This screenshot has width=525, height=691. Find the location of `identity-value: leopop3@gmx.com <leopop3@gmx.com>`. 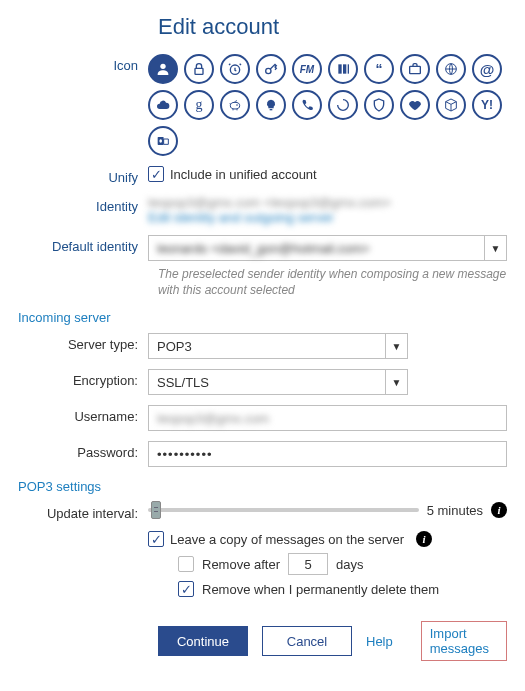

identity-value: leopop3@gmx.com <leopop3@gmx.com> is located at coordinates (328, 202).